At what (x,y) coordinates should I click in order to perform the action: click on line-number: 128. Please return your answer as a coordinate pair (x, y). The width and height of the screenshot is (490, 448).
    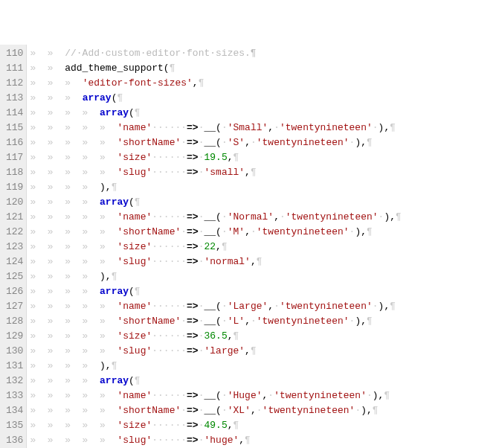
    Looking at the image, I should click on (15, 321).